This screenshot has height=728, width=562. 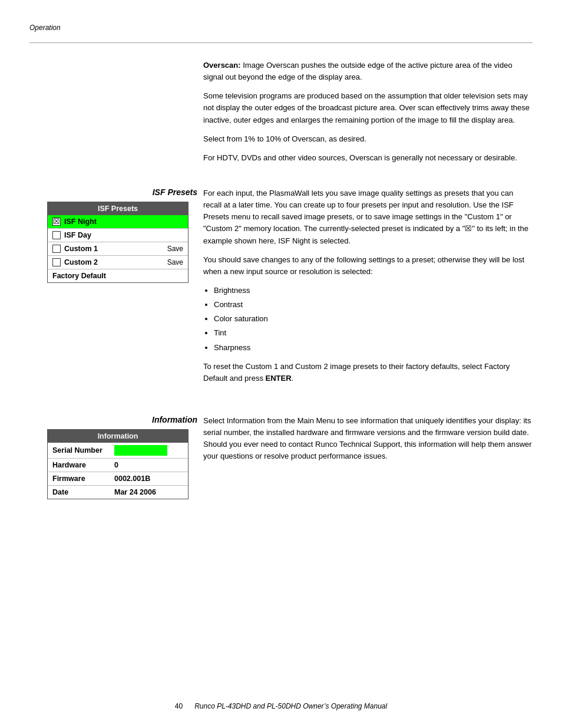 I want to click on custom1-checkbox, so click(x=57, y=249).